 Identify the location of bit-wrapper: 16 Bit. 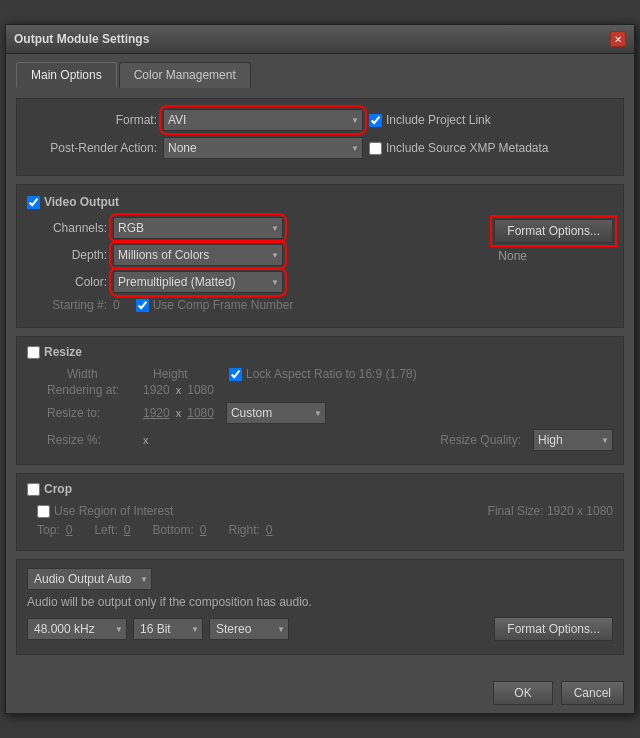
(168, 629).